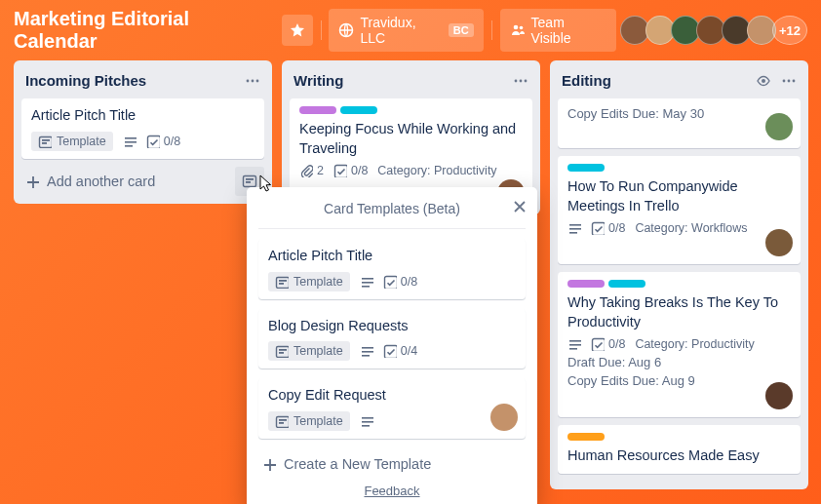  I want to click on category-text: Category: Workflows, so click(690, 228).